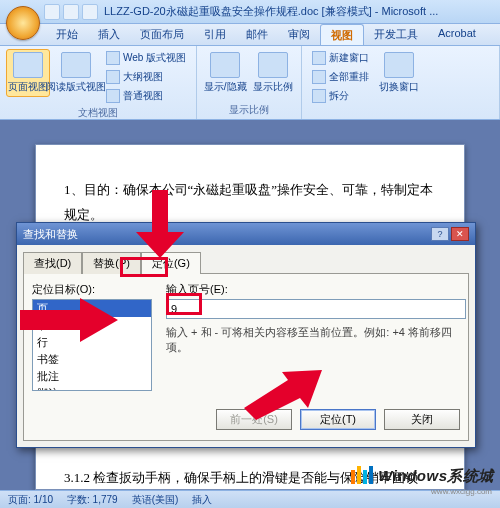 The width and height of the screenshot is (500, 508). What do you see at coordinates (249, 110) in the screenshot?
I see `group-label: 显示比例` at bounding box center [249, 110].